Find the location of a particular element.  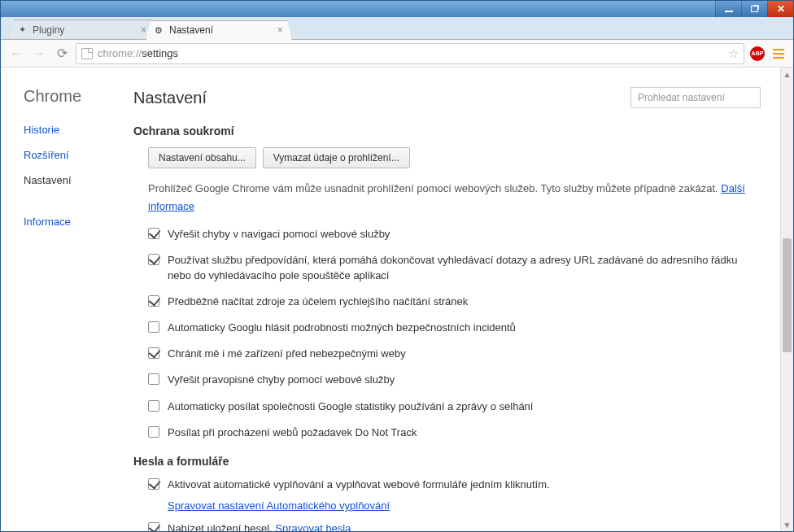

vertical-scrollbar: ▲ ▼ is located at coordinates (787, 299).